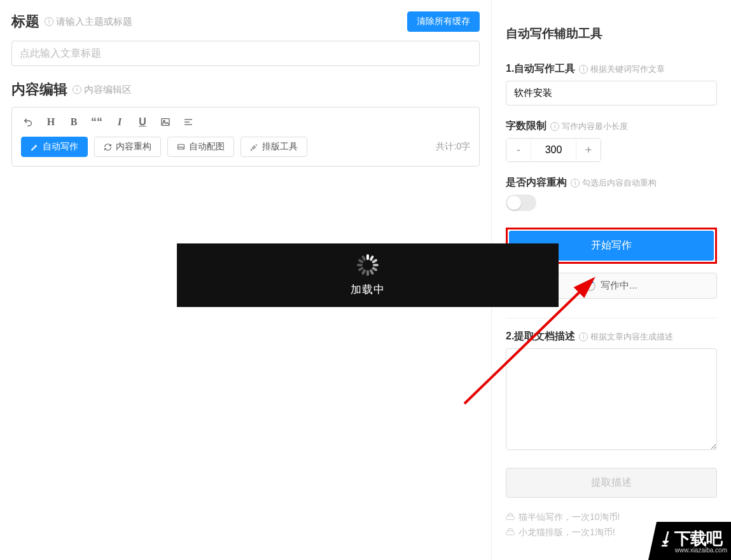  What do you see at coordinates (55, 147) in the screenshot?
I see `auto-write-button: 自动写作` at bounding box center [55, 147].